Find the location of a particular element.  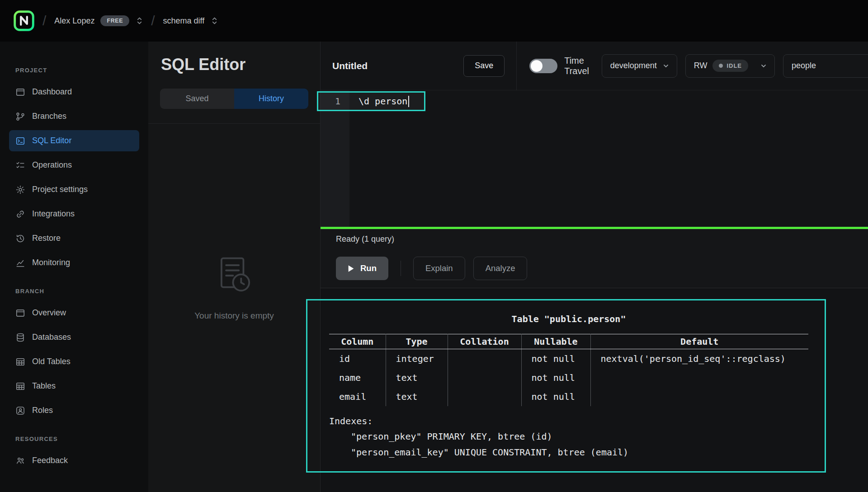

analyze-button: Analyze is located at coordinates (500, 268).